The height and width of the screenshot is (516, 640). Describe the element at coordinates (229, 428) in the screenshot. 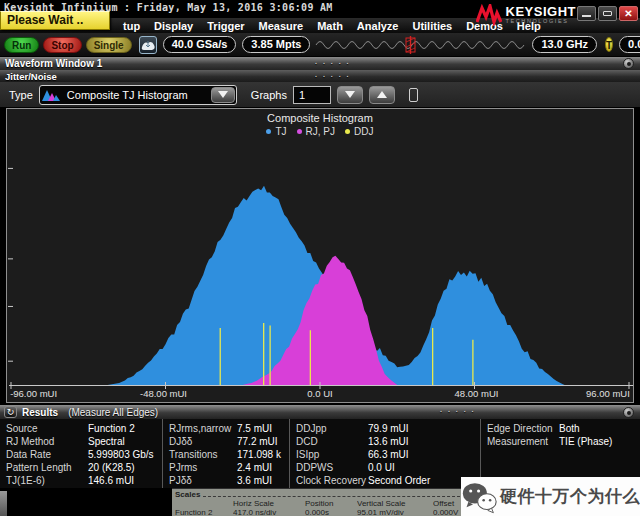

I see `result-row: RJrms,narrow7.5 mUI` at that location.